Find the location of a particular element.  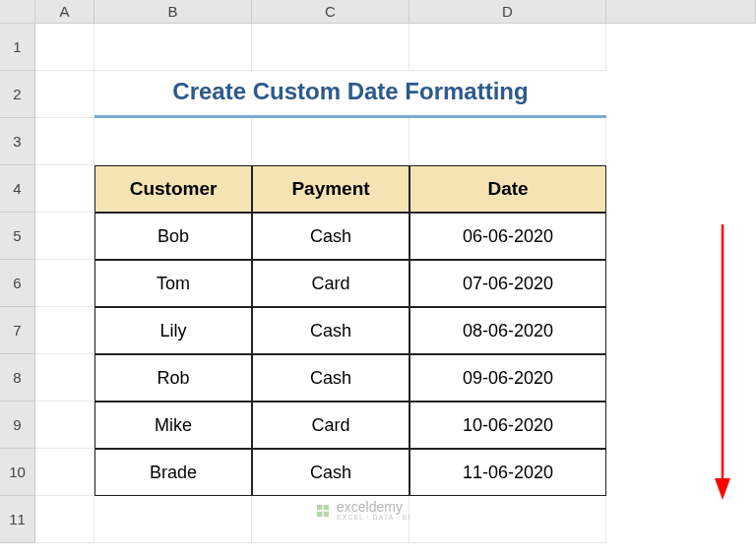

table-cell-date: 08-06-2020 is located at coordinates (508, 331).